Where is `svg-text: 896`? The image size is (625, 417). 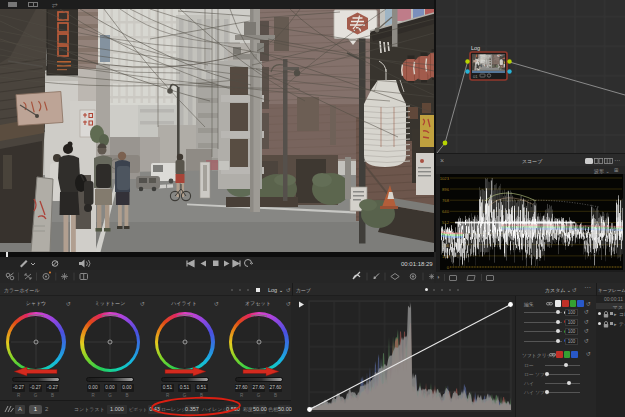 svg-text: 896 is located at coordinates (446, 190).